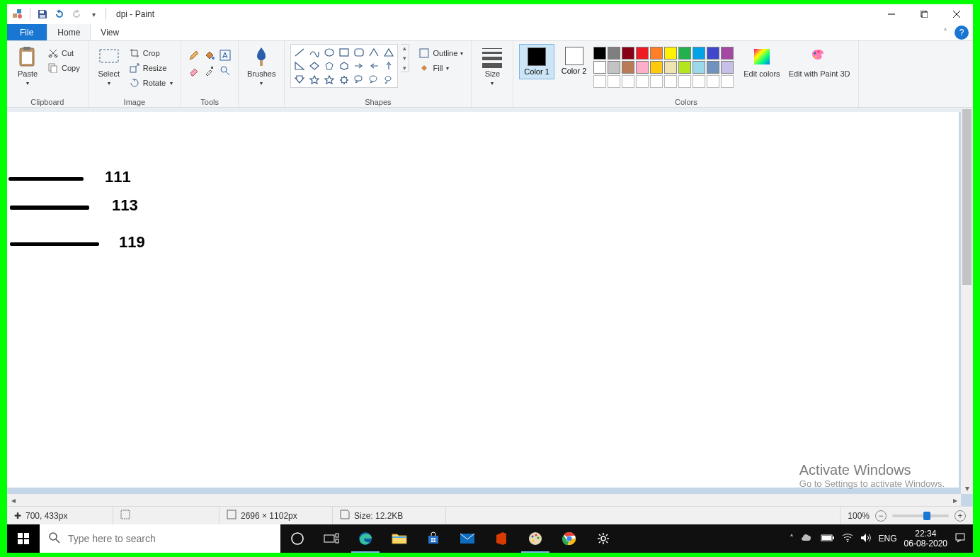 The height and width of the screenshot is (557, 980). I want to click on eraser-tool, so click(194, 71).